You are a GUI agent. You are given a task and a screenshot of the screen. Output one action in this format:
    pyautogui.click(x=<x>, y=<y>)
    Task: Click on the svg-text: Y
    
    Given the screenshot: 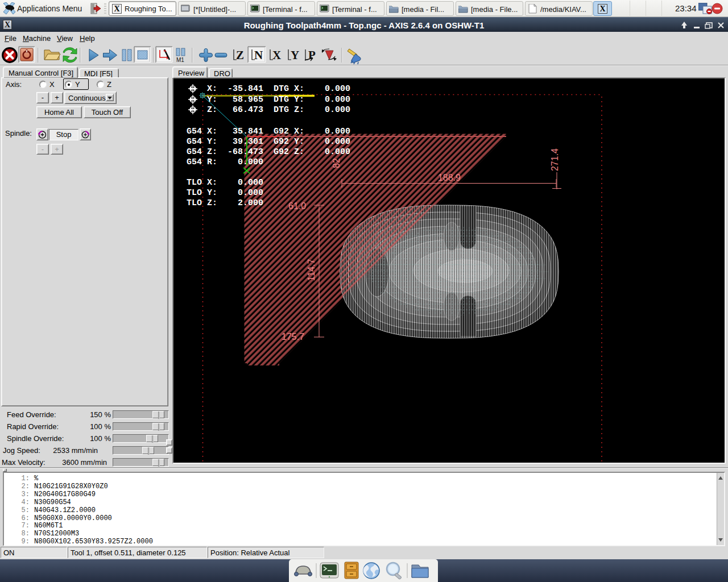 What is the action you would take?
    pyautogui.click(x=295, y=55)
    